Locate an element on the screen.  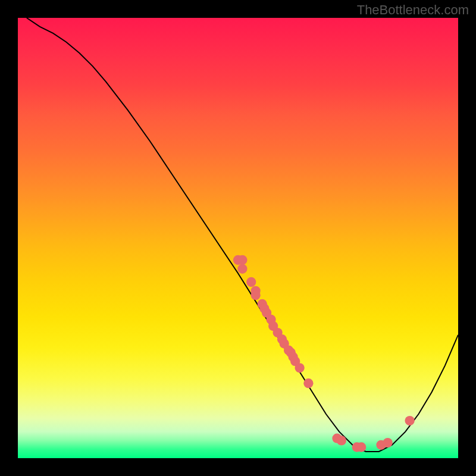
watermark-text: TheBottleneck.com is located at coordinates (413, 10).